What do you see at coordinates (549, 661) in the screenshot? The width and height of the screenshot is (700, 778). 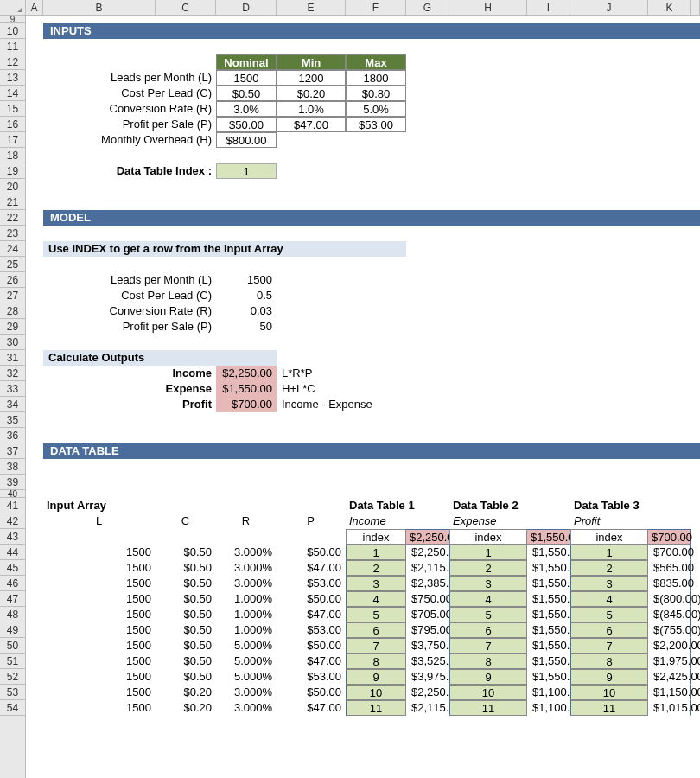 I see `dt-1-val-7: $1,550.00` at bounding box center [549, 661].